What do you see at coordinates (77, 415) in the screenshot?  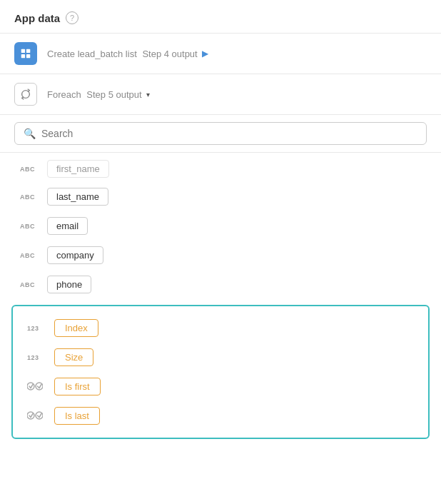 I see `foreach-is-last: Is last` at bounding box center [77, 415].